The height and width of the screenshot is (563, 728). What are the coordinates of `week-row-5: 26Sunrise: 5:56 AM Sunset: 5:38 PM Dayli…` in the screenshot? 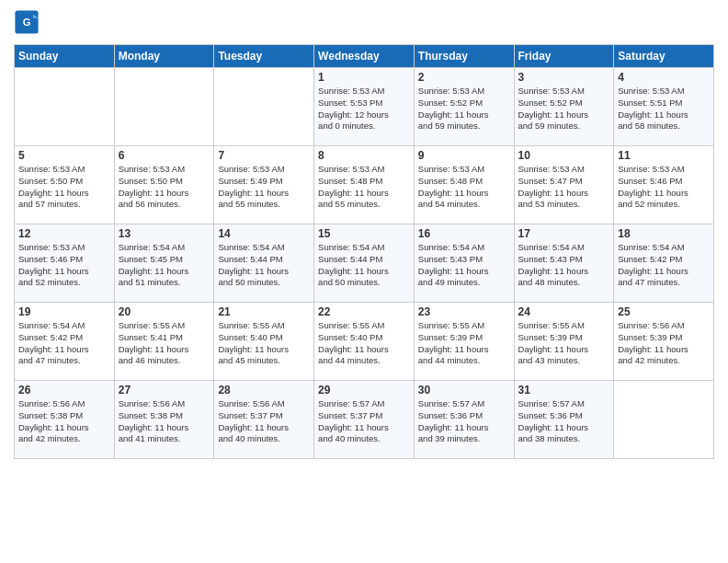 It's located at (364, 419).